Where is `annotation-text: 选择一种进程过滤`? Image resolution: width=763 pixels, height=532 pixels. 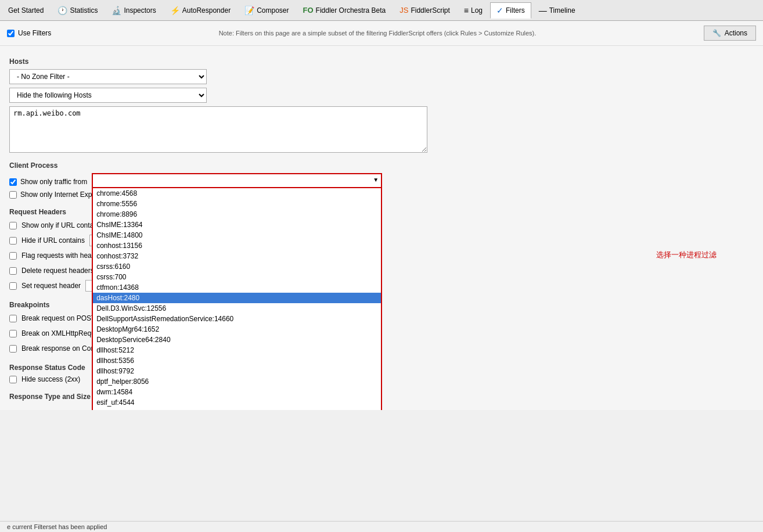
annotation-text: 选择一种进程过滤 is located at coordinates (686, 255).